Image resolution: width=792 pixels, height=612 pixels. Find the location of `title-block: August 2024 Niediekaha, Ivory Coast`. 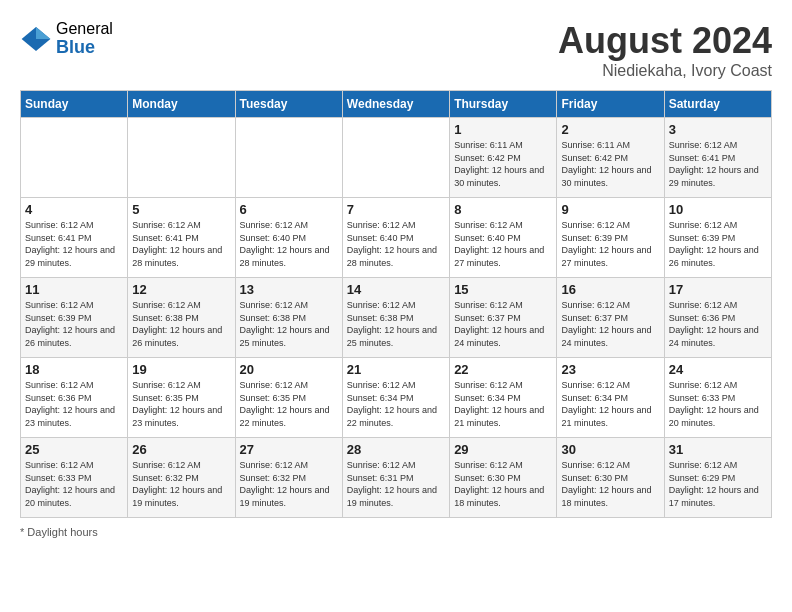

title-block: August 2024 Niediekaha, Ivory Coast is located at coordinates (665, 50).